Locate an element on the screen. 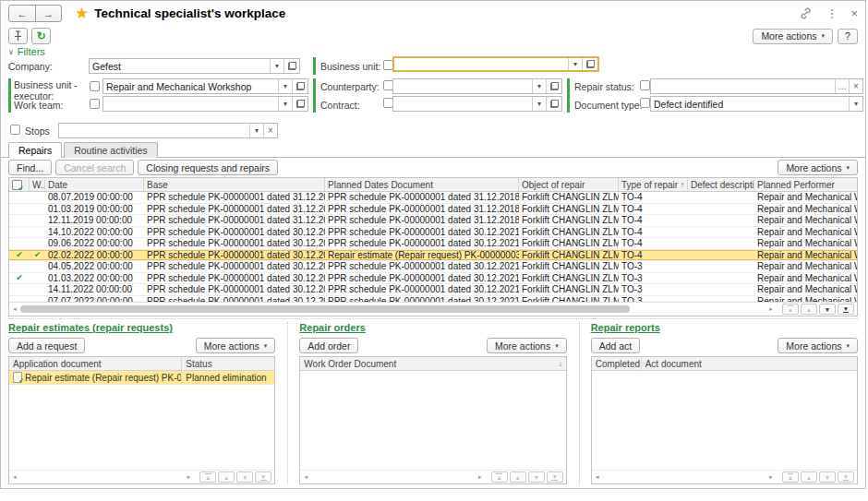 Image resolution: width=868 pixels, height=501 pixels. column-date: Date is located at coordinates (94, 185).